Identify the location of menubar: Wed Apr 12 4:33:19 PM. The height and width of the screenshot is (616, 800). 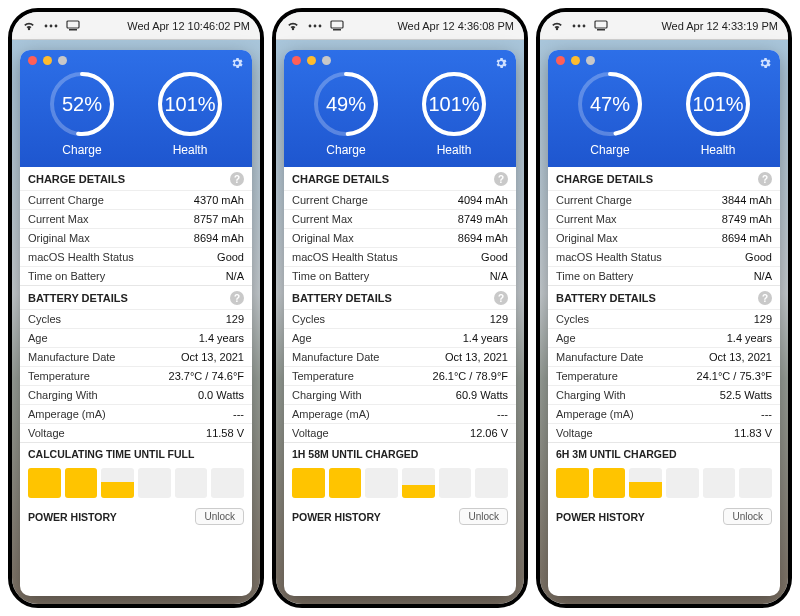
(664, 26).